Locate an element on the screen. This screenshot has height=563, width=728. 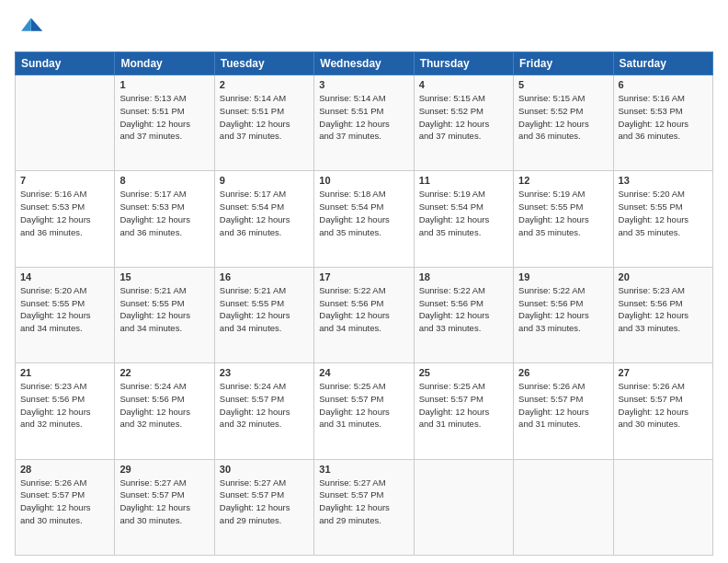
day-number: 9 is located at coordinates (265, 180).